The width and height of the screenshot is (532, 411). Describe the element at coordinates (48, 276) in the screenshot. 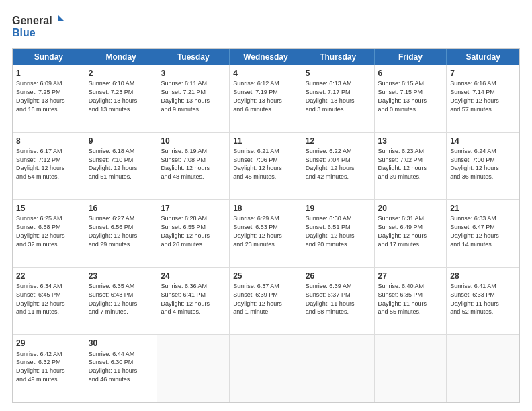

I see `day-number: 22` at that location.